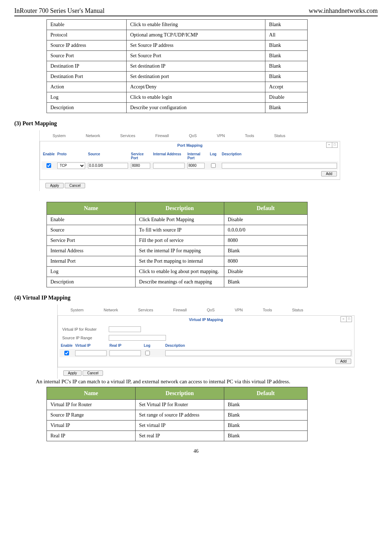  Describe the element at coordinates (286, 87) in the screenshot. I see `table-cell: Accept` at that location.